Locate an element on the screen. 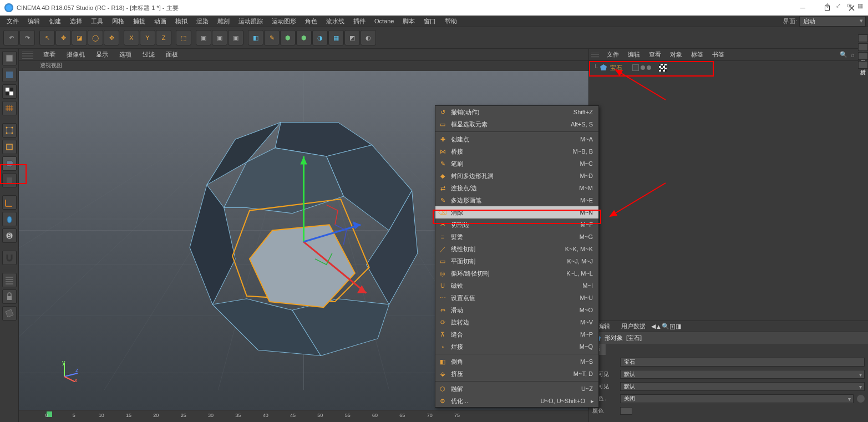 The width and height of the screenshot is (868, 422). vp-orbit-icon: ⟳ is located at coordinates (849, 6).